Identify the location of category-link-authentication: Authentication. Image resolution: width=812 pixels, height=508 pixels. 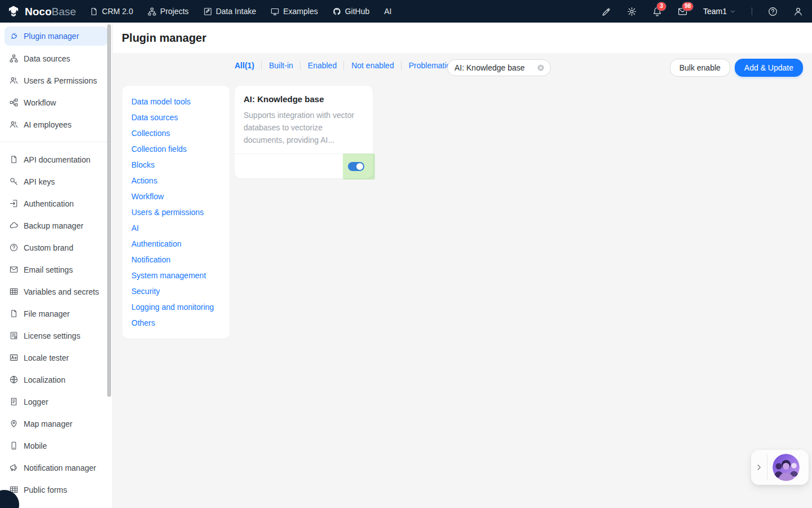
(176, 244).